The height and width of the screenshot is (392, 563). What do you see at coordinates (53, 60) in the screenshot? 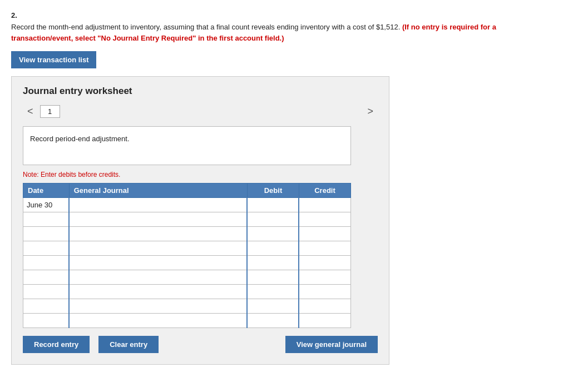
I see `view-transaction-button: View transaction list` at bounding box center [53, 60].